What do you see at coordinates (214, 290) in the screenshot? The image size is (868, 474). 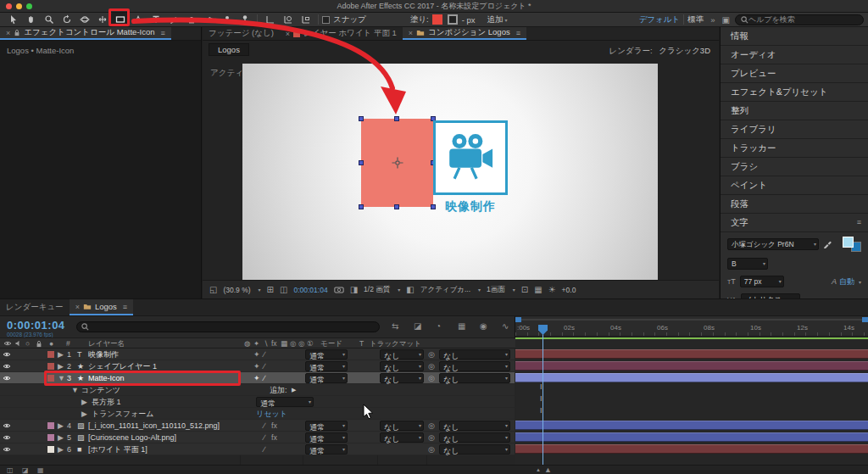 I see `preview-monitor-icon: ◱` at bounding box center [214, 290].